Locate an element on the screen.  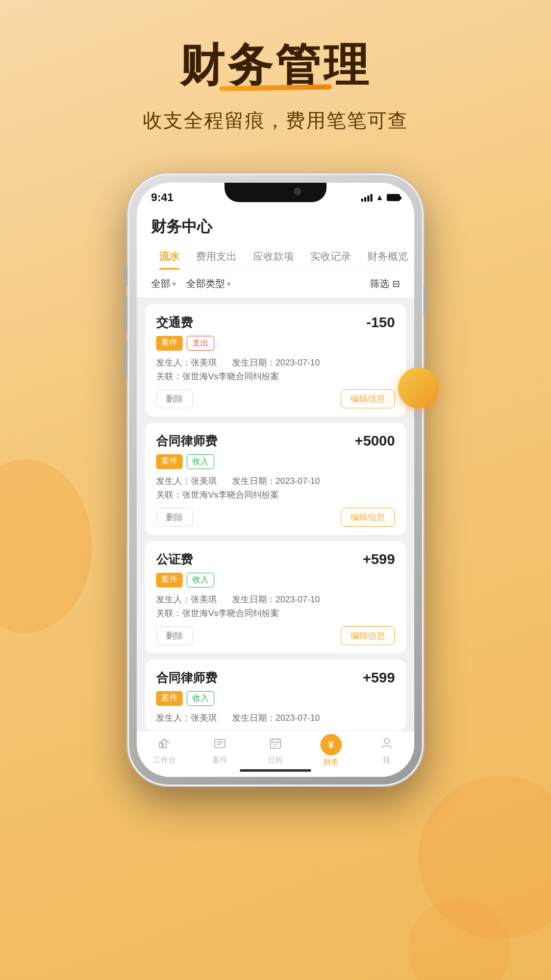
card-relation-0: 关联：张世海Vs李晓合同纠纷案 is located at coordinates (276, 377).